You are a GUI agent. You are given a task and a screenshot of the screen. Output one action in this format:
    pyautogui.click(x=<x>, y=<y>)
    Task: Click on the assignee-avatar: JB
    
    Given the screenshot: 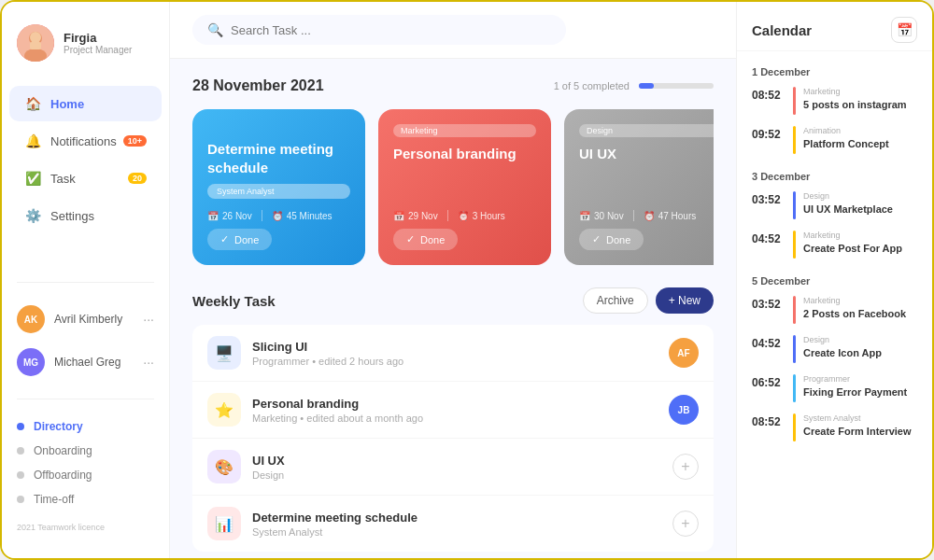 What is the action you would take?
    pyautogui.click(x=684, y=410)
    